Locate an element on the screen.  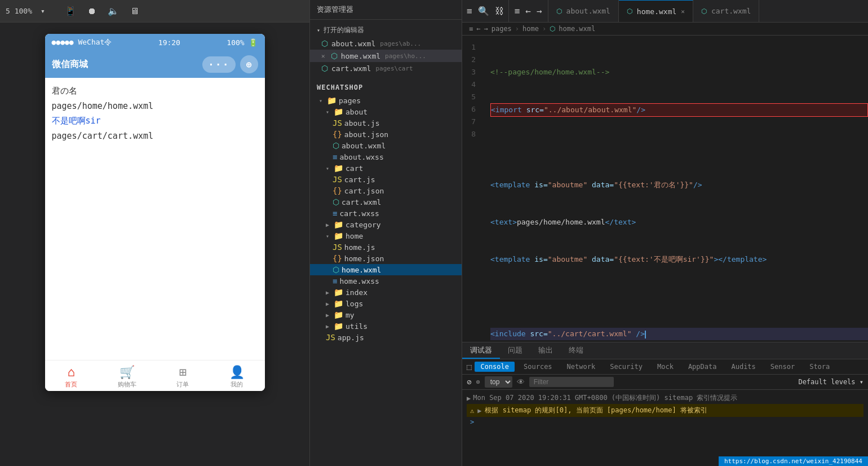
wxml-icon-1: ⬡ is located at coordinates (336, 146).